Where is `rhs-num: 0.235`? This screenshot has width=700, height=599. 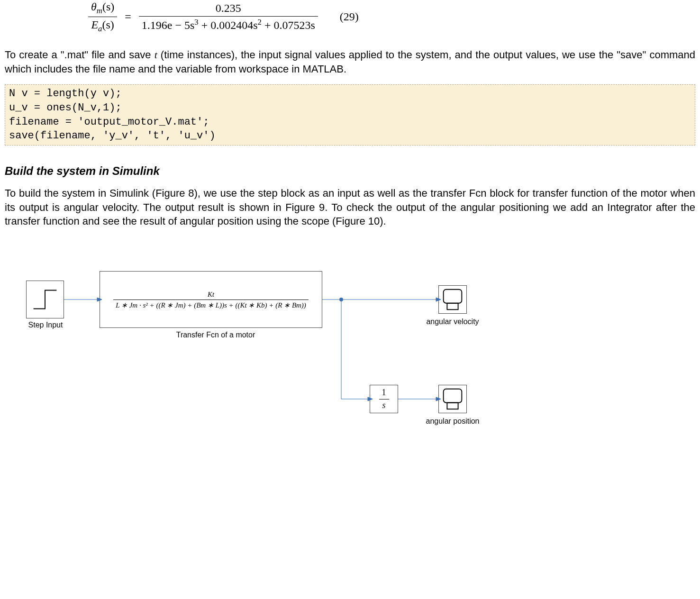 rhs-num: 0.235 is located at coordinates (228, 9).